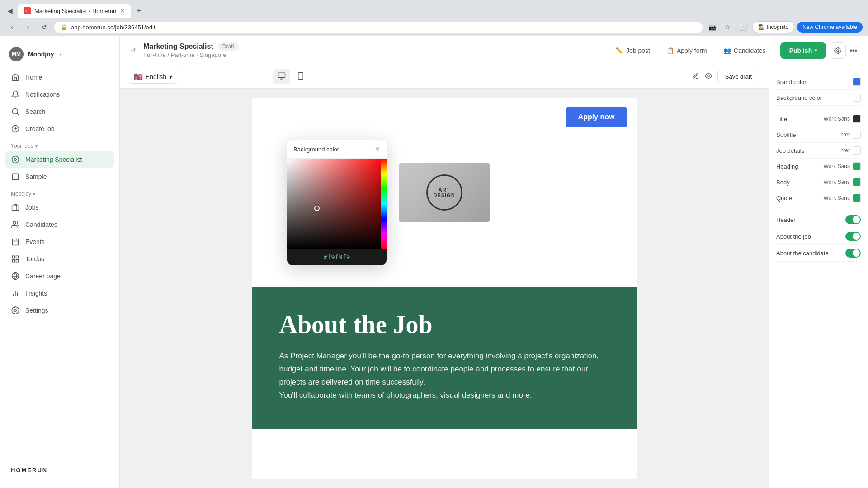  I want to click on sidebar-item-label: Sample, so click(36, 177).